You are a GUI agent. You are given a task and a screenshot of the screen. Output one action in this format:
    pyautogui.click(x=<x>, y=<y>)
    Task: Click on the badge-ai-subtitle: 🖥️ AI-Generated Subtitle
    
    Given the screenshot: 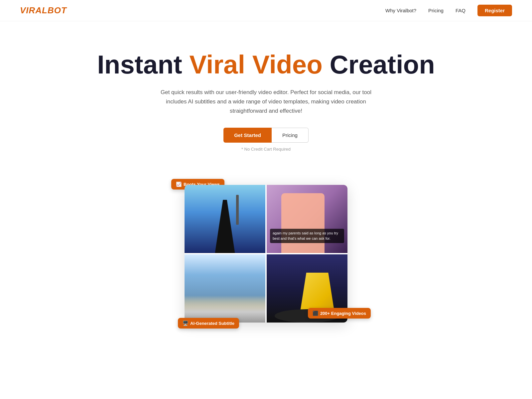 What is the action you would take?
    pyautogui.click(x=208, y=323)
    